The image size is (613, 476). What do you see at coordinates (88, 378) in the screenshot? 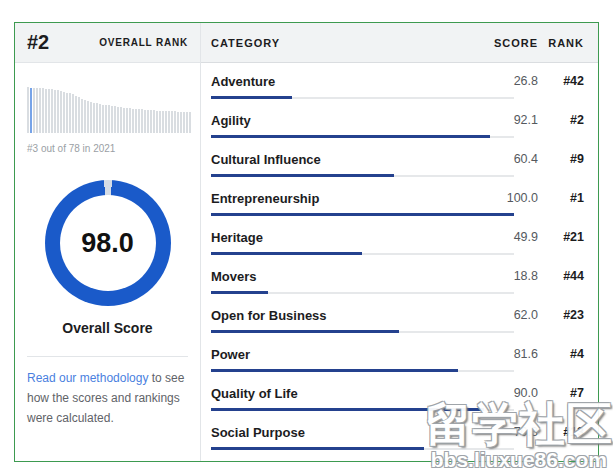
I see `methodology-link: Read our methodology` at bounding box center [88, 378].